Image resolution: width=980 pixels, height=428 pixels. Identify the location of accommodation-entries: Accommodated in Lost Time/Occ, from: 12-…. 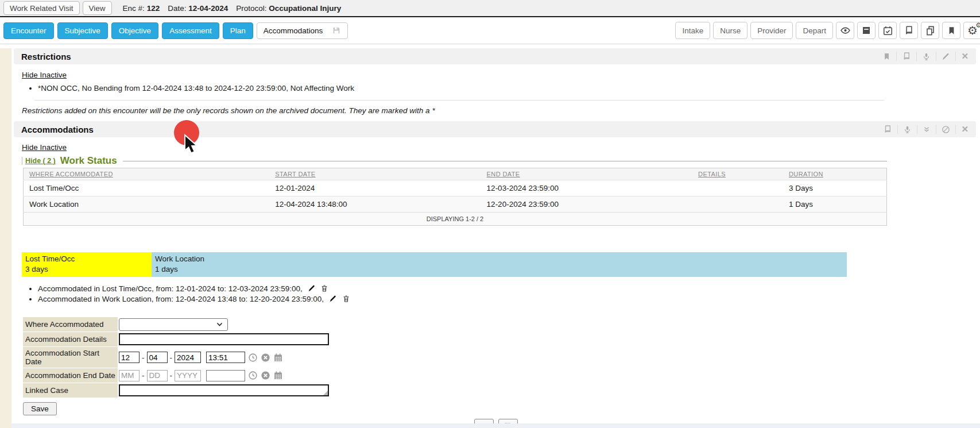
(509, 294).